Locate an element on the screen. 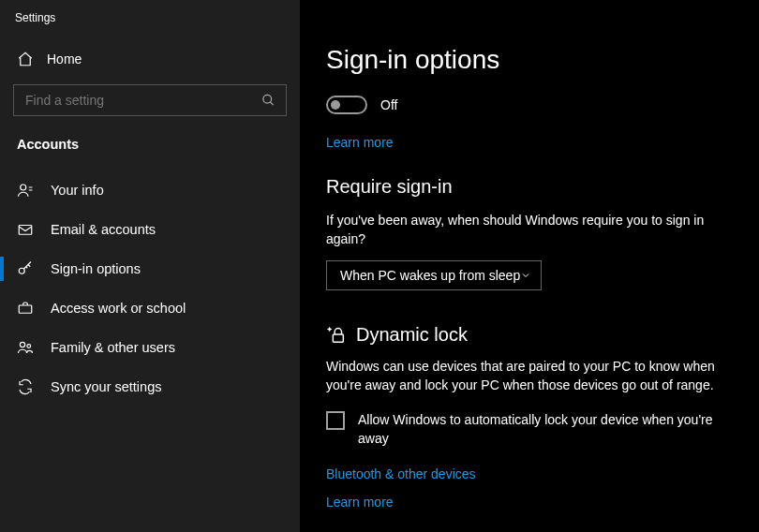 This screenshot has height=532, width=759. toggle-switch is located at coordinates (347, 105).